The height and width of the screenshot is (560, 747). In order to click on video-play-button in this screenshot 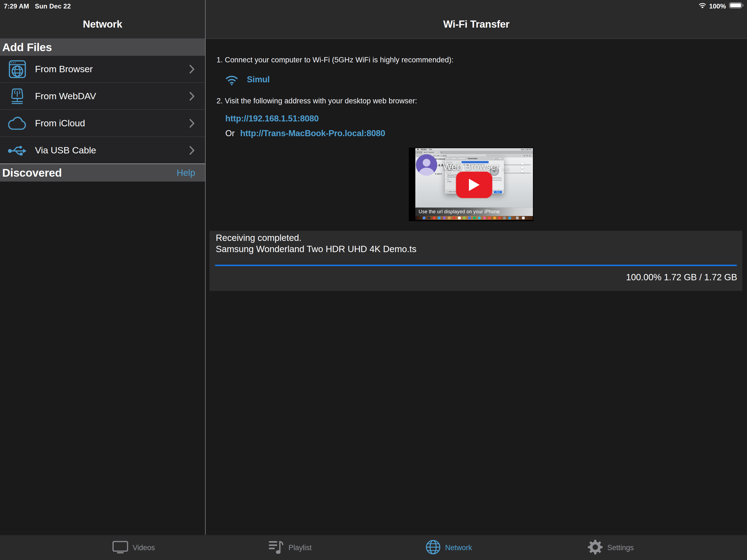, I will do `click(474, 185)`.